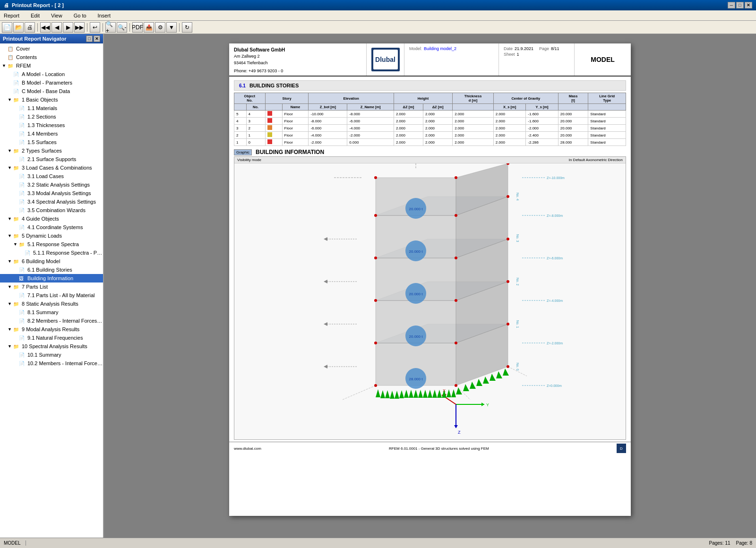 Image resolution: width=756 pixels, height=548 pixels. I want to click on nav-item-surfaces: 📄 1.5 Surfaces, so click(52, 142).